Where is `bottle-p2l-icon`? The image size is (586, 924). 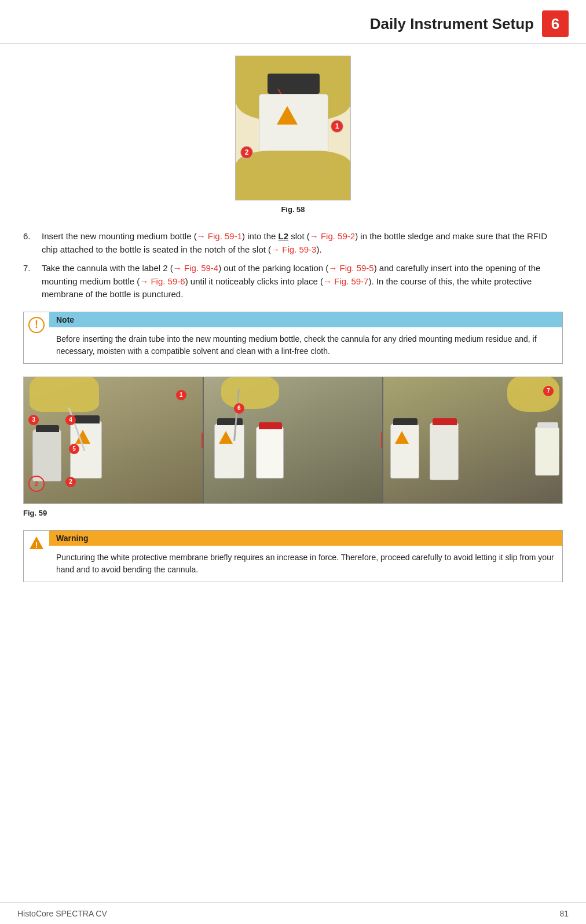 bottle-p2l-icon is located at coordinates (226, 437).